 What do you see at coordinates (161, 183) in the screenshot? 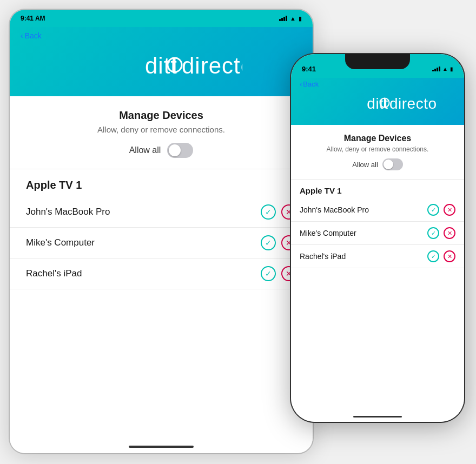
I see `device-group-title: Apple TV 1` at bounding box center [161, 183].